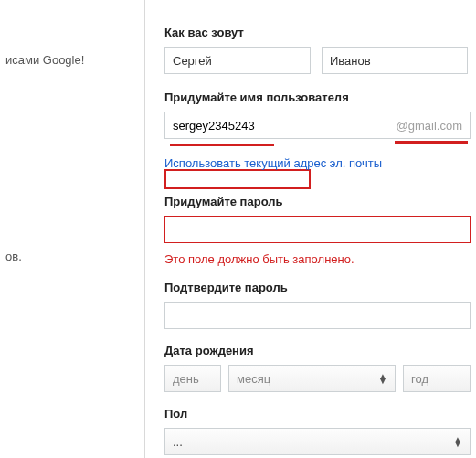 Image resolution: width=476 pixels, height=458 pixels. Describe the element at coordinates (312, 378) in the screenshot. I see `dob-month-select: месяц ▲▼` at that location.